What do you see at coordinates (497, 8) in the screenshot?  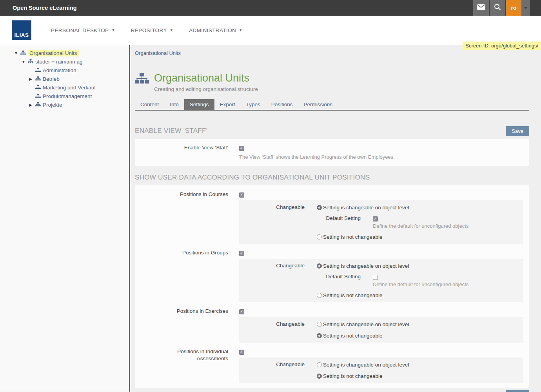 I see `search-icon` at bounding box center [497, 8].